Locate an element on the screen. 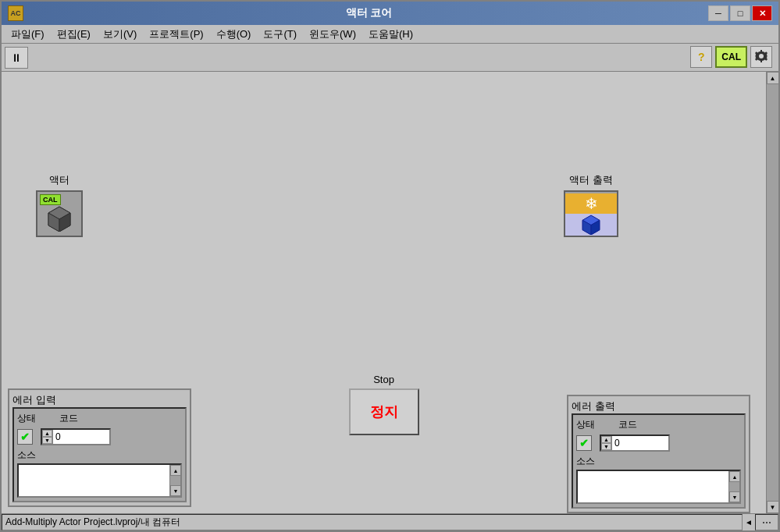 The image size is (780, 532). code-label: 코드 is located at coordinates (70, 418).